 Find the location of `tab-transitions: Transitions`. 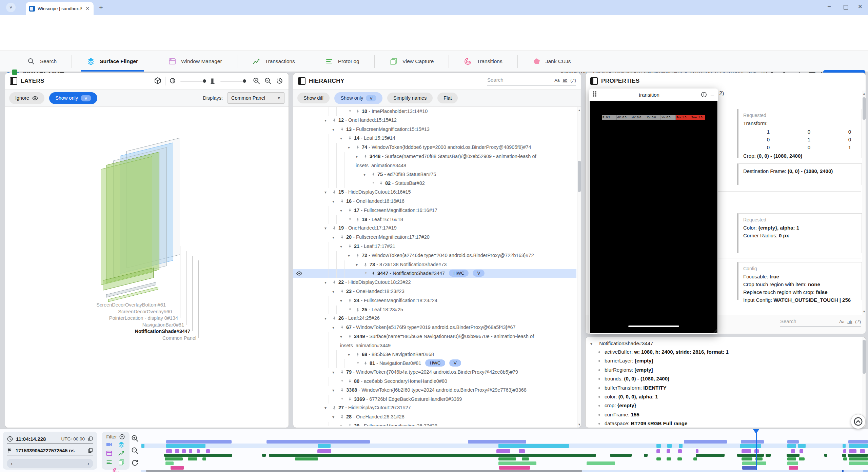

tab-transitions: Transitions is located at coordinates (483, 61).